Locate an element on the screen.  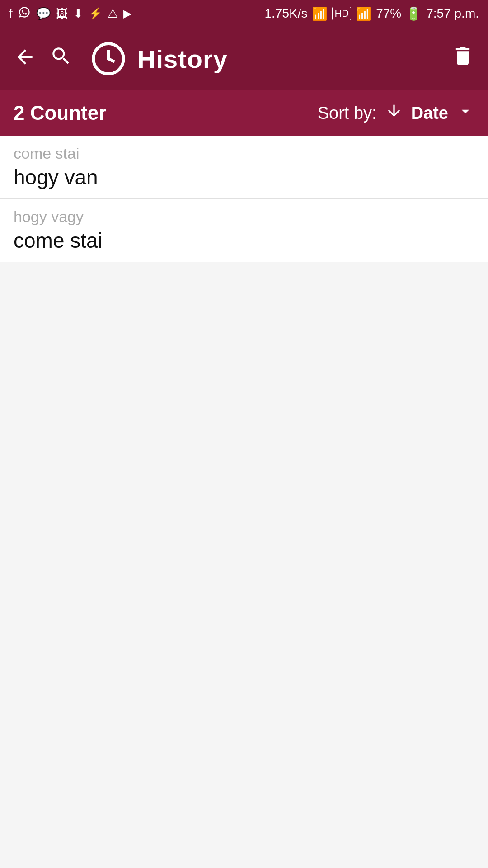
page-title: History is located at coordinates (183, 59).